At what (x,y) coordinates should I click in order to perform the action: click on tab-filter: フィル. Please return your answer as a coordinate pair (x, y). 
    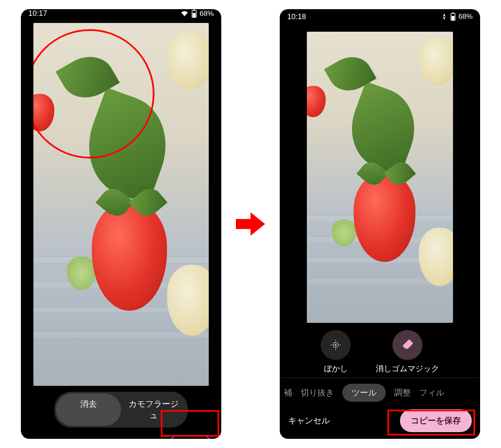
    Looking at the image, I should click on (432, 393).